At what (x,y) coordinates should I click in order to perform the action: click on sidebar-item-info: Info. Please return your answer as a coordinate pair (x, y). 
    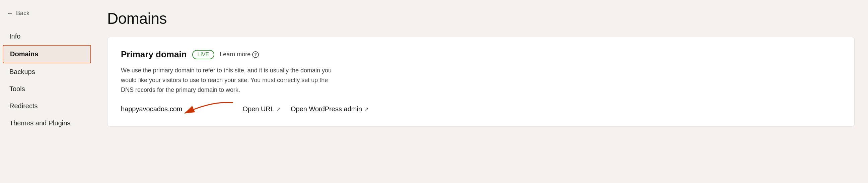
    Looking at the image, I should click on (47, 36).